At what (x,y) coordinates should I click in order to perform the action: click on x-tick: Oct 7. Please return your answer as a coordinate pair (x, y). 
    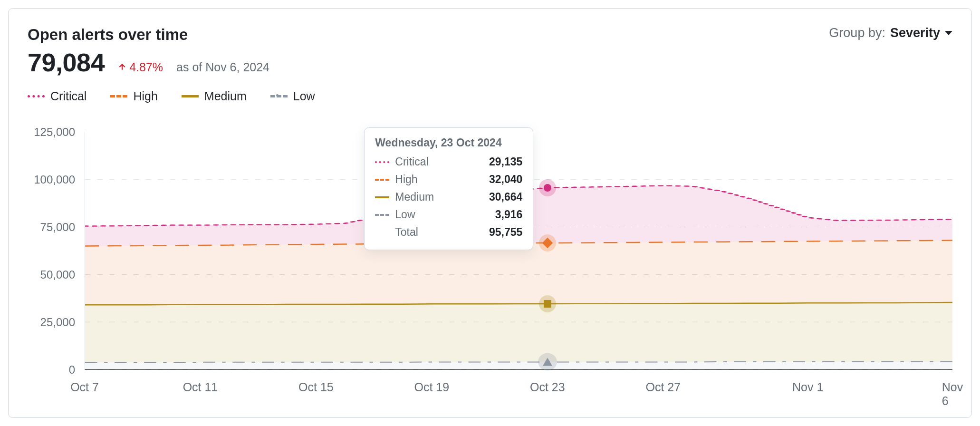
    Looking at the image, I should click on (85, 387).